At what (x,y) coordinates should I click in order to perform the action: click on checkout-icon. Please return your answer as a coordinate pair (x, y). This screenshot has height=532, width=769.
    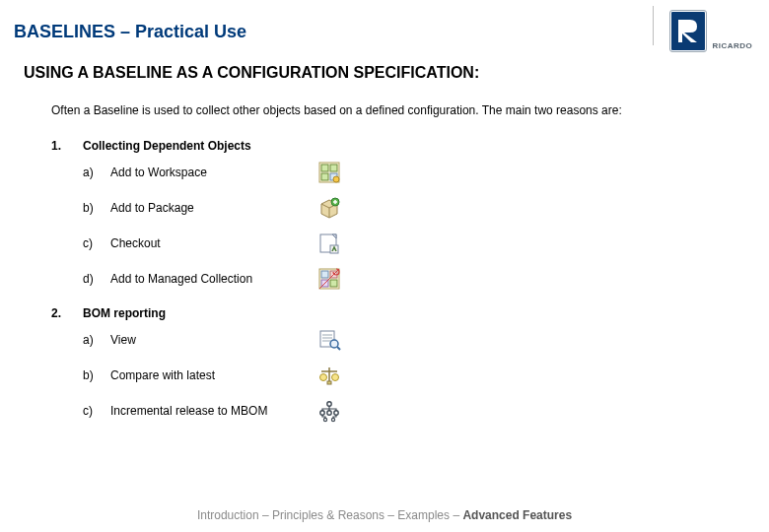
    Looking at the image, I should click on (329, 243).